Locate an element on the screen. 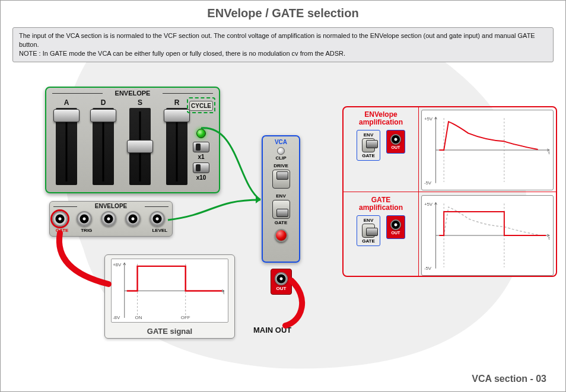  trig-jack is located at coordinates (84, 219).